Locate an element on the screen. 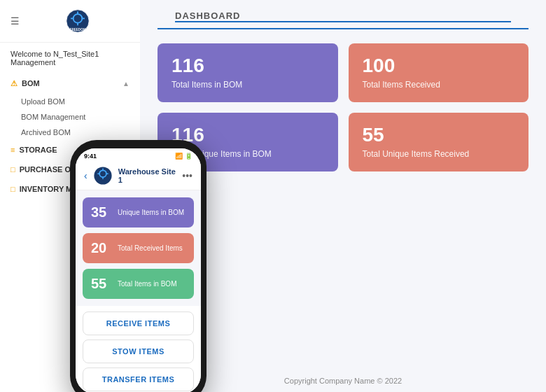 The height and width of the screenshot is (392, 546). phone-stat-received: 20 Total Received Items is located at coordinates (139, 248).